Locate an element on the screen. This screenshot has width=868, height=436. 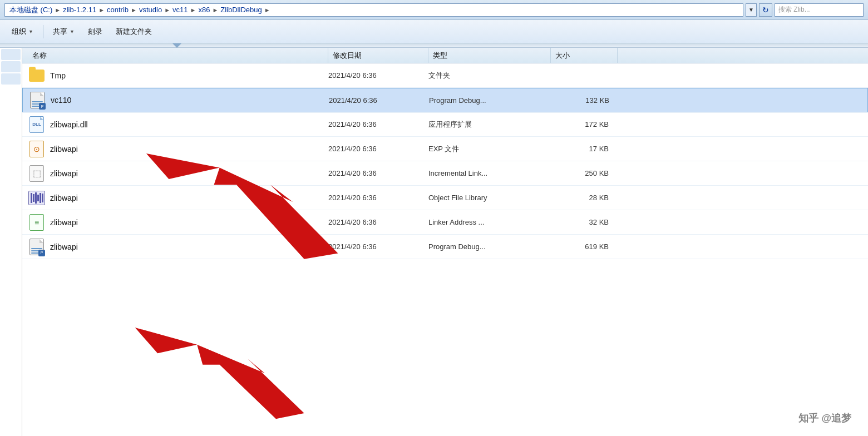
path-sep-2: ► is located at coordinates (101, 10).